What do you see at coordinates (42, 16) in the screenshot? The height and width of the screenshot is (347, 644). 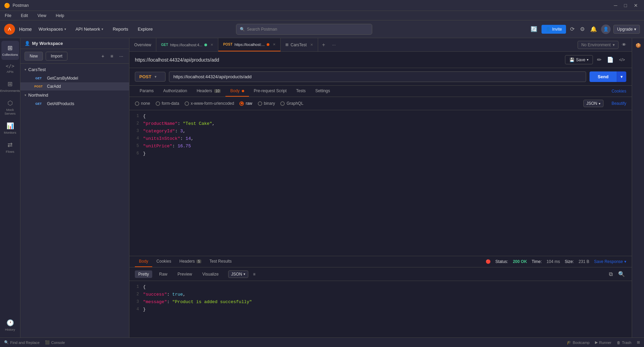 I see `menu-view: View` at bounding box center [42, 16].